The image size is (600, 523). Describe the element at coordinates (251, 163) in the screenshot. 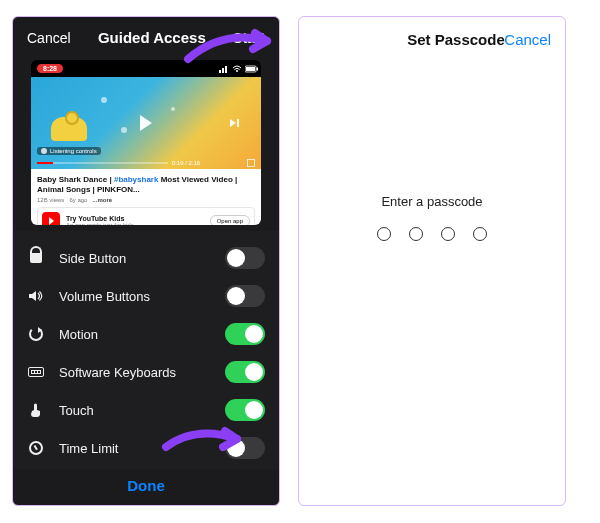

I see `fullscreen-icon` at that location.